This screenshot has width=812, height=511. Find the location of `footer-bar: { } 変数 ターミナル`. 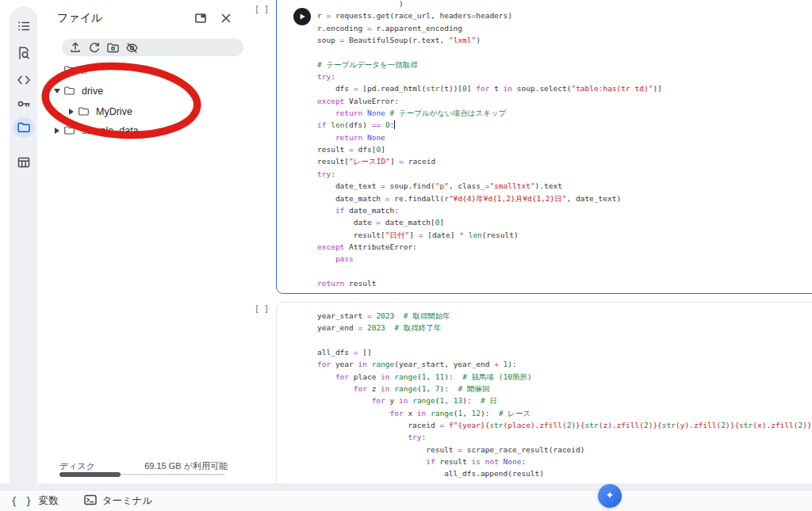

footer-bar: { } 変数 ターミナル is located at coordinates (406, 501).